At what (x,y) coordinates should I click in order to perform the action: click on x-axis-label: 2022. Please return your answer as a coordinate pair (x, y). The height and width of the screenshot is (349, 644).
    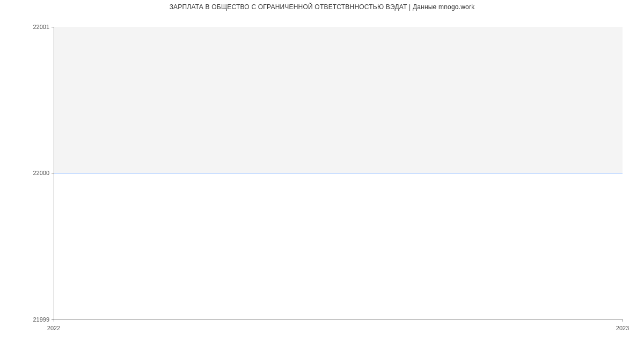
    Looking at the image, I should click on (54, 328).